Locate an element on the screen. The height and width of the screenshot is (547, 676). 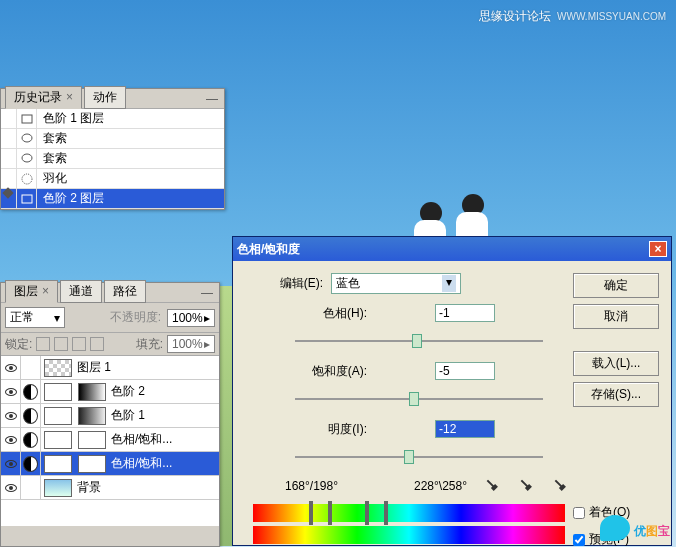
tab-history: 历史记录× is located at coordinates (44, 98).